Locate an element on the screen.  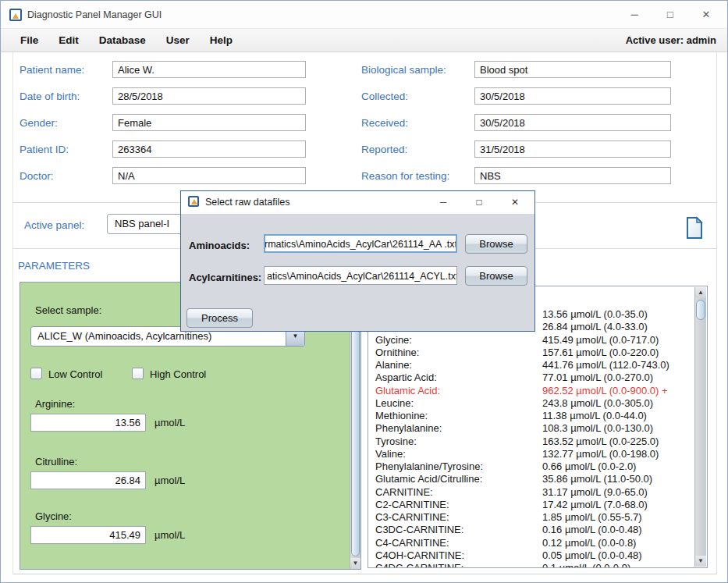
result-analyte-label: Tyrosine: is located at coordinates (459, 442).